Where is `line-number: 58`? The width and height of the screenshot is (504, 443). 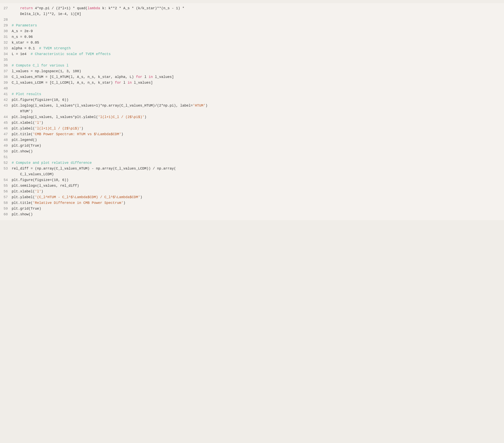 line-number: 58 is located at coordinates (7, 203).